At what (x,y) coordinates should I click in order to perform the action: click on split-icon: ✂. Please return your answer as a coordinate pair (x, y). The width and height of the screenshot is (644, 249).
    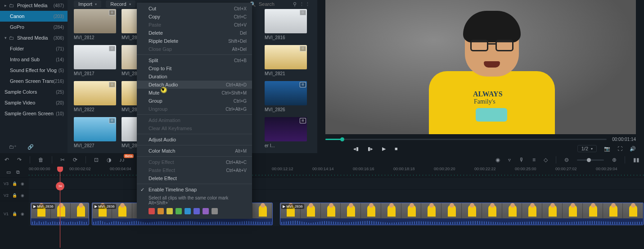
    Looking at the image, I should click on (63, 160).